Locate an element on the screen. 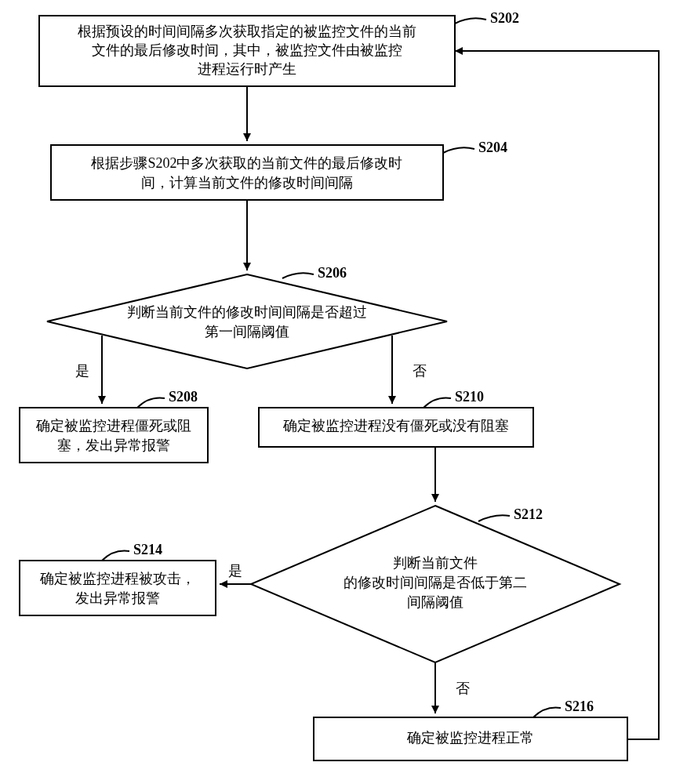 The width and height of the screenshot is (687, 784). s204-line1: 根据步骤S202中多次获取的当前文件的最后修改时 is located at coordinates (246, 163).